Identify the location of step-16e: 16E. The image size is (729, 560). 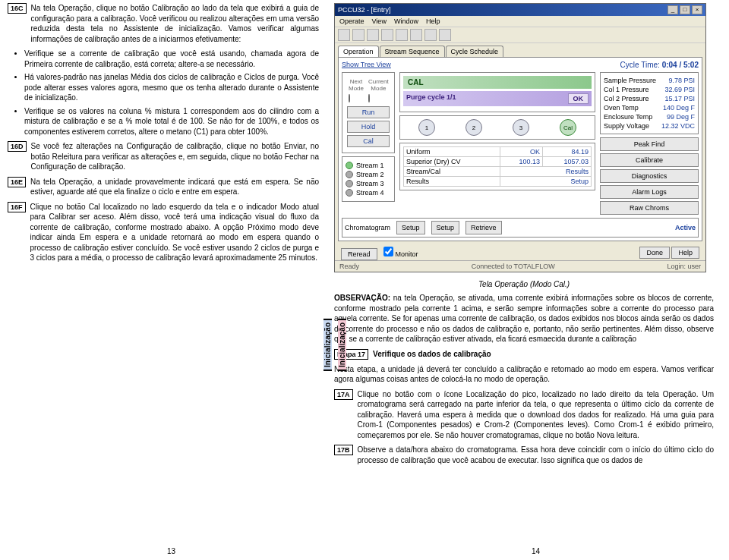
(17, 182).